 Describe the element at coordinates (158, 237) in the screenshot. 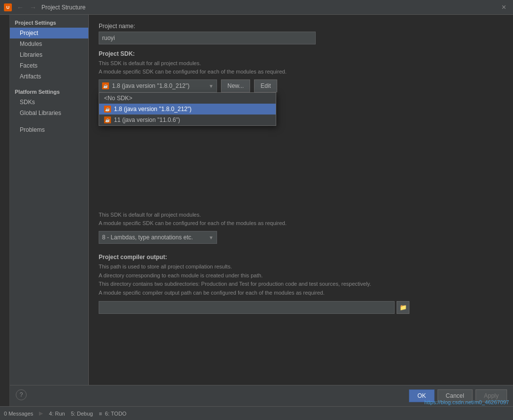

I see `language-level-dropdown: 8 - Lambdas, type annotations etc. ▼` at that location.